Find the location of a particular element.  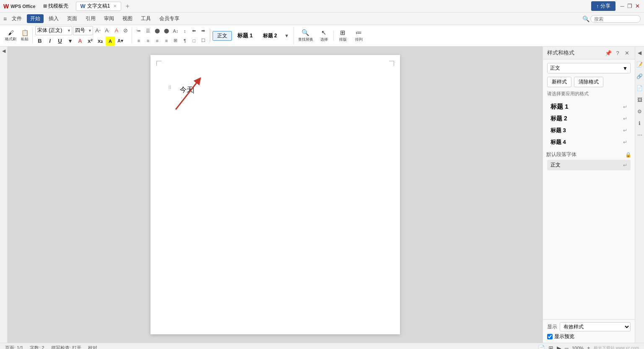

align-left-button: ⬤ is located at coordinates (157, 31).